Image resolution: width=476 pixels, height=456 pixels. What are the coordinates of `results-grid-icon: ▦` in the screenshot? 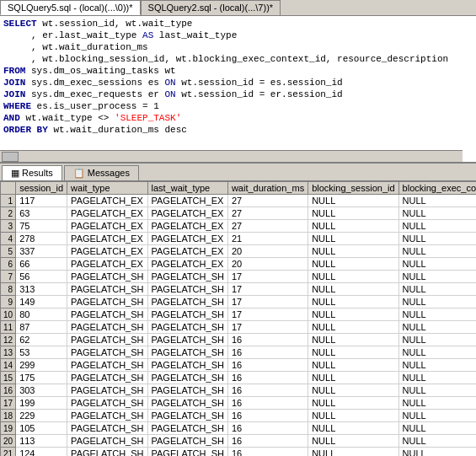 It's located at (17, 173).